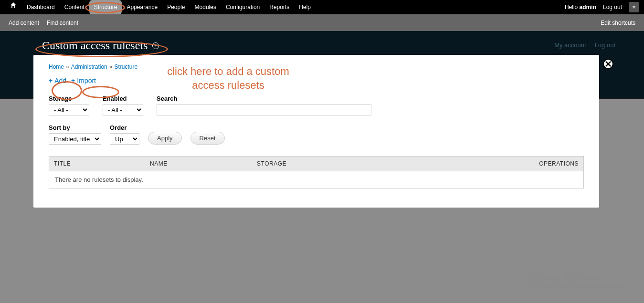 This screenshot has width=644, height=303. I want to click on table-empty-row: There are no rulesets to display., so click(317, 180).